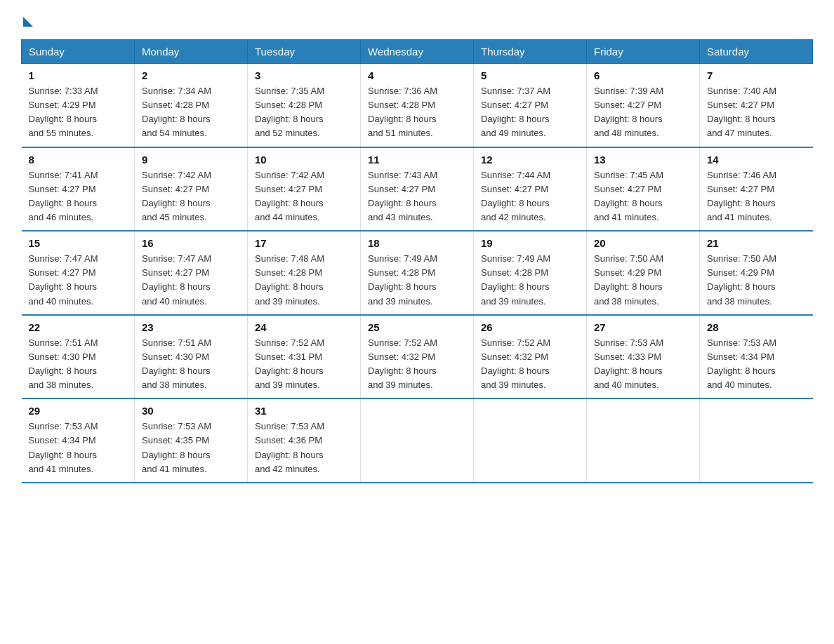  Describe the element at coordinates (191, 52) in the screenshot. I see `weekday-header-monday: Monday` at that location.